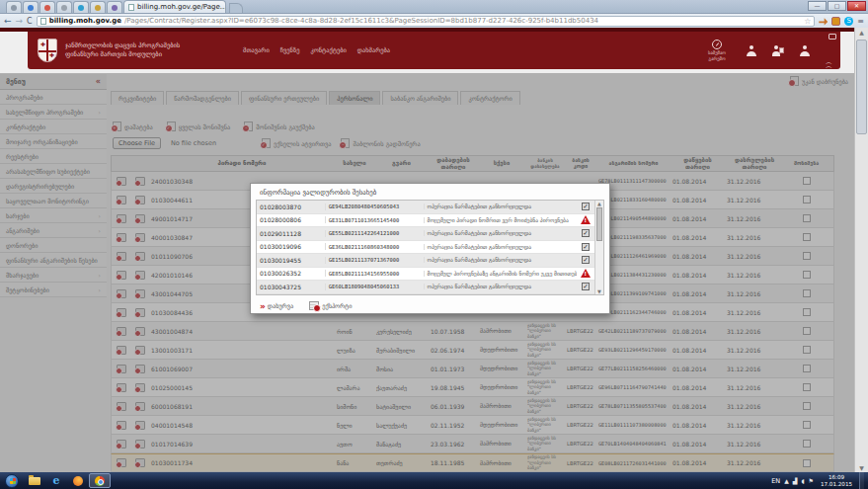 This screenshot has height=489, width=868. Describe the element at coordinates (57, 480) in the screenshot. I see `ie-icon: e` at that location.